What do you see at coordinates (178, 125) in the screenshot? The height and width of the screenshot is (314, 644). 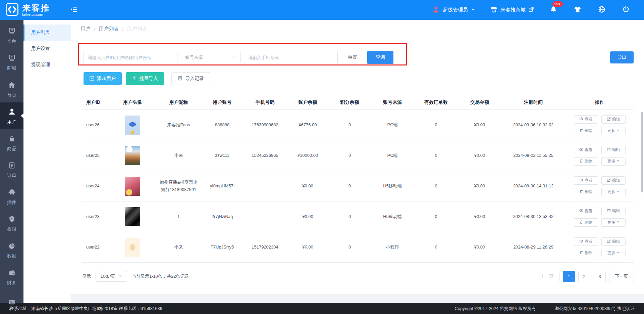 I see `cell-nickname: 来客推Fans` at bounding box center [178, 125].